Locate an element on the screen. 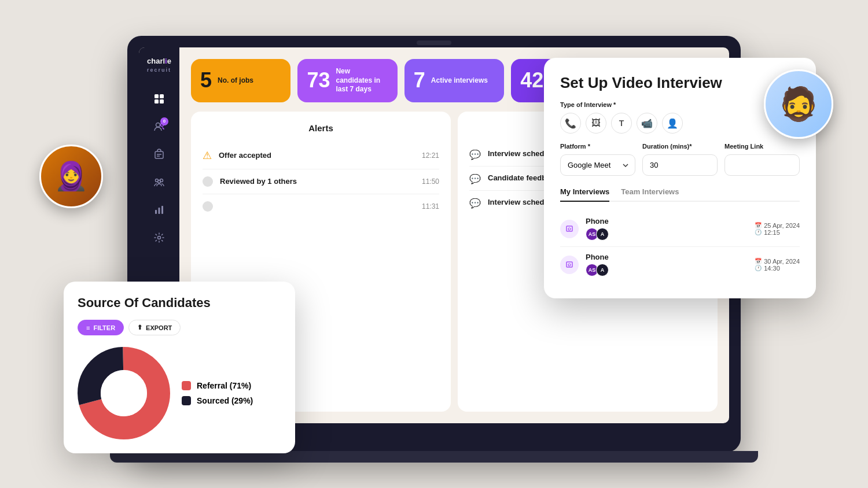 The image size is (868, 488). sidebar-item-settings is located at coordinates (159, 238).